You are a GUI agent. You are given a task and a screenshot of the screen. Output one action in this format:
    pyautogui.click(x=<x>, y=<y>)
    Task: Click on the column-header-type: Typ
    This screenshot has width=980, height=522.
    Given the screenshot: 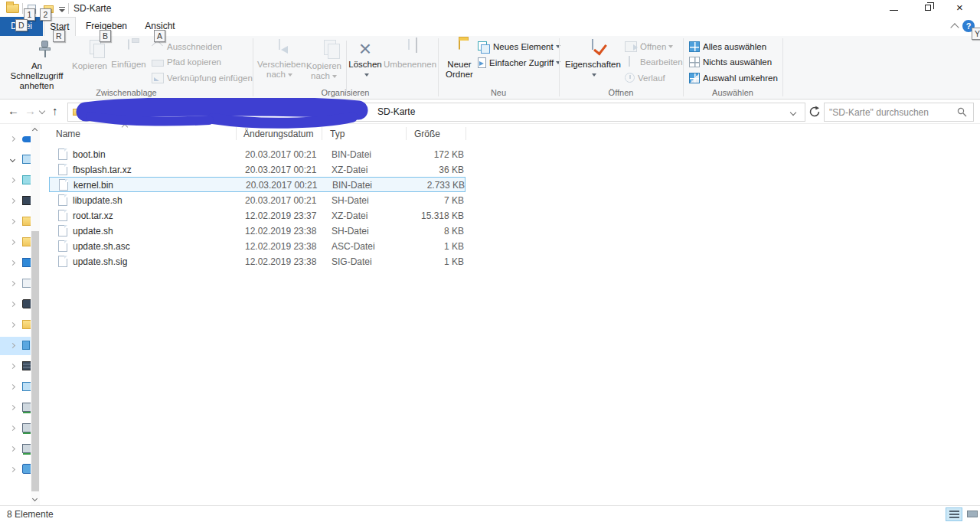 What is the action you would take?
    pyautogui.click(x=337, y=134)
    